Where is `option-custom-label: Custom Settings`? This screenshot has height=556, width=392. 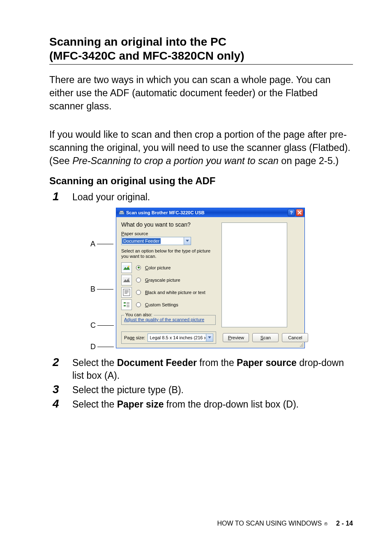
option-custom-label: Custom Settings is located at coordinates (162, 305).